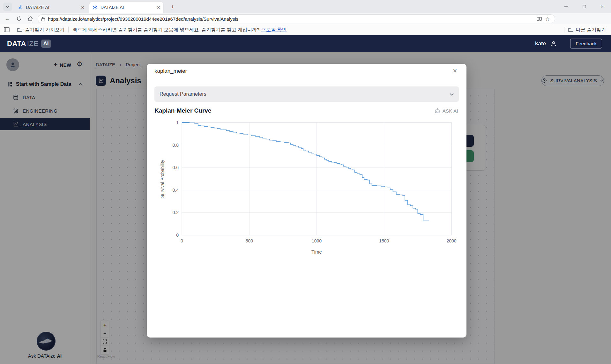 Image resolution: width=611 pixels, height=364 pixels. I want to click on svg-text: 0.8, so click(176, 145).